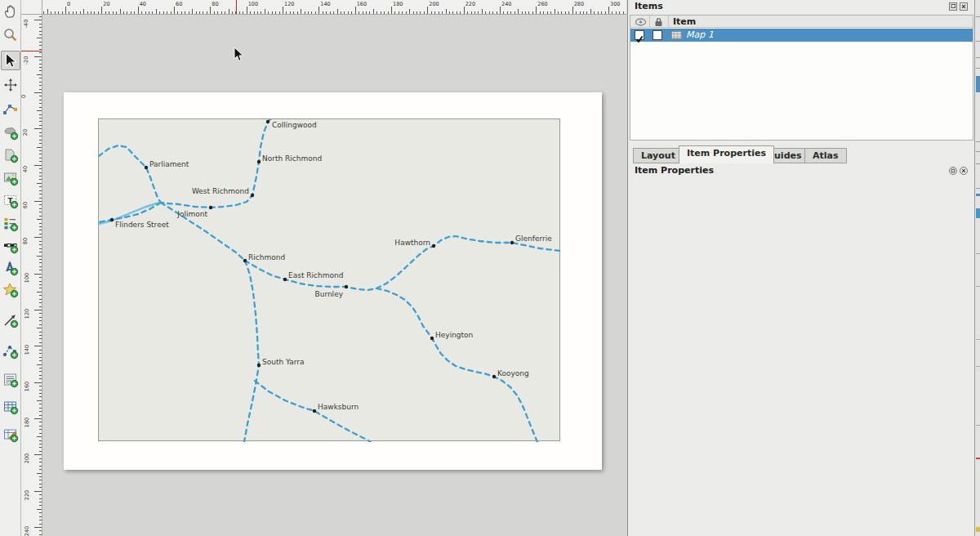 Image resolution: width=980 pixels, height=536 pixels. Describe the element at coordinates (826, 155) in the screenshot. I see `tab-atlas: Atlas` at that location.